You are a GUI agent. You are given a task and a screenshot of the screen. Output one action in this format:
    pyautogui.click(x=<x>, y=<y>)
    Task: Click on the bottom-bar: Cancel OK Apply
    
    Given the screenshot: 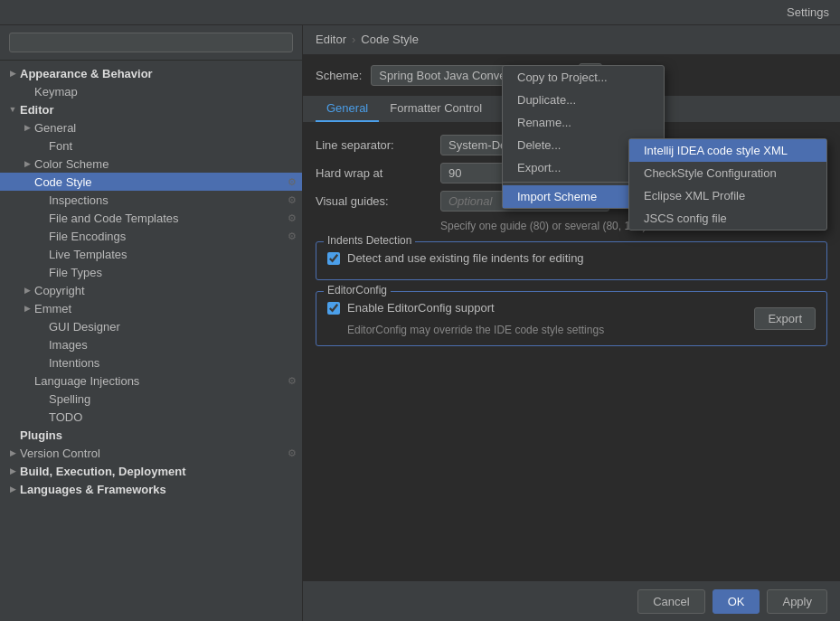 What is the action you would take?
    pyautogui.click(x=571, y=601)
    